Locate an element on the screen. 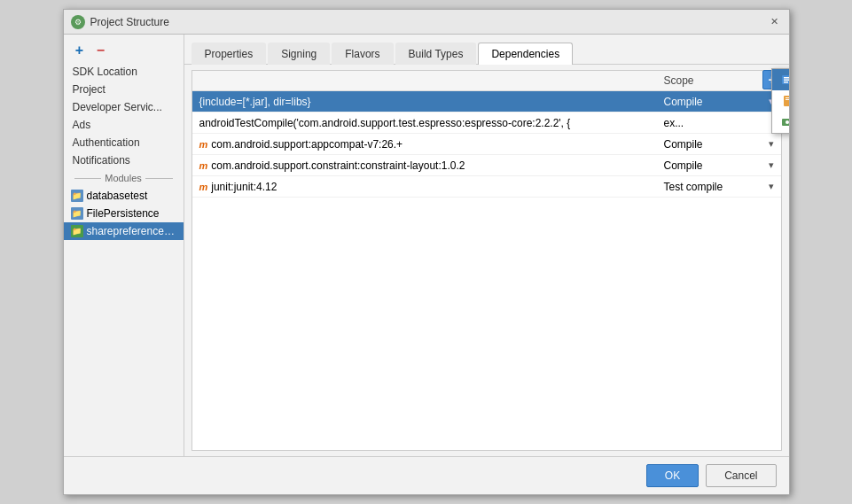 The image size is (852, 504). sidebar-item-notifications: Notifications is located at coordinates (124, 160).